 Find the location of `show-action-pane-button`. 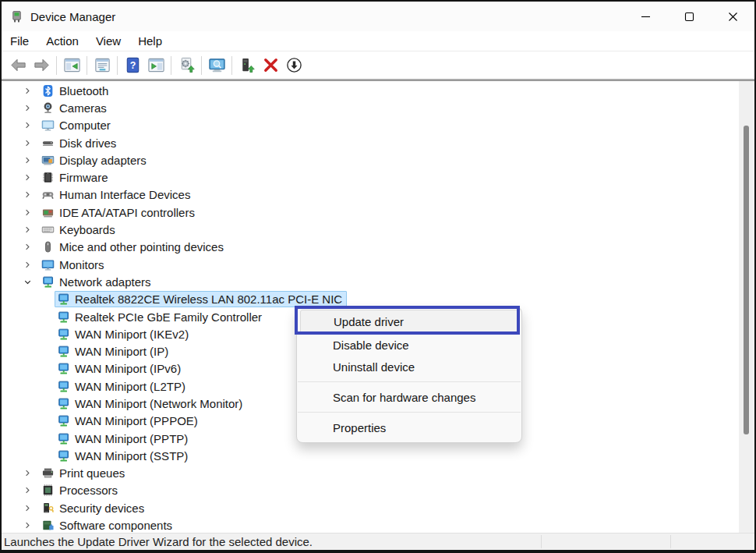

show-action-pane-button is located at coordinates (156, 66).